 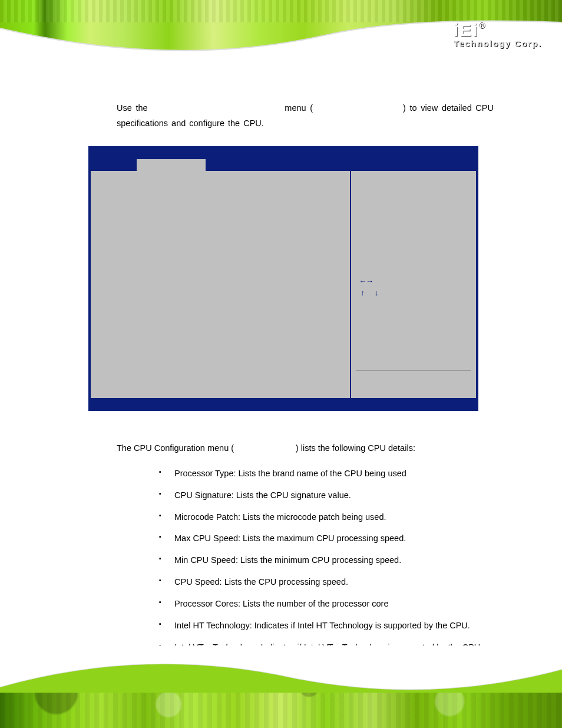 What do you see at coordinates (221, 284) in the screenshot?
I see `bios-main-pane` at bounding box center [221, 284].